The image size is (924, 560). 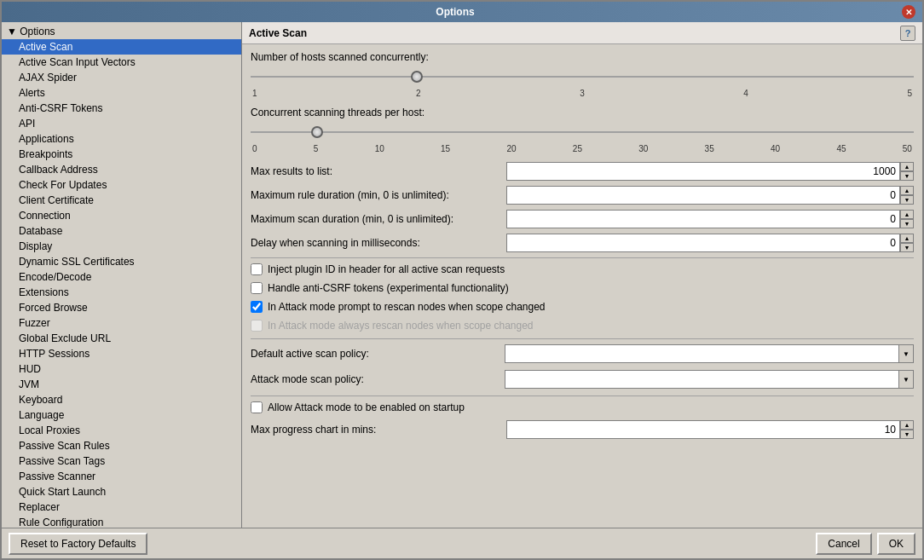 What do you see at coordinates (121, 507) in the screenshot?
I see `sidebar-item-replacer: Replacer` at bounding box center [121, 507].